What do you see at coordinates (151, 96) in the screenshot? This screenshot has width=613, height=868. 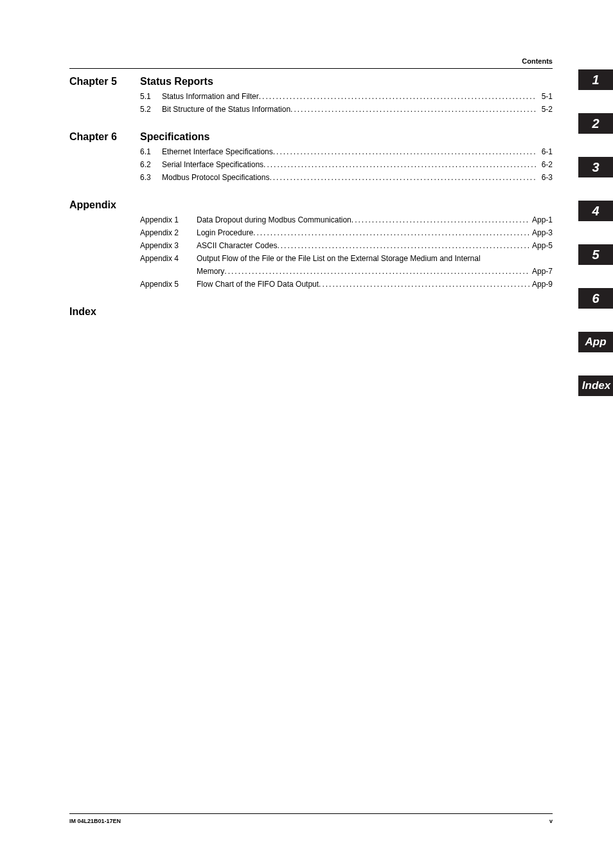 I see `toc-entry-number: 5.1` at bounding box center [151, 96].